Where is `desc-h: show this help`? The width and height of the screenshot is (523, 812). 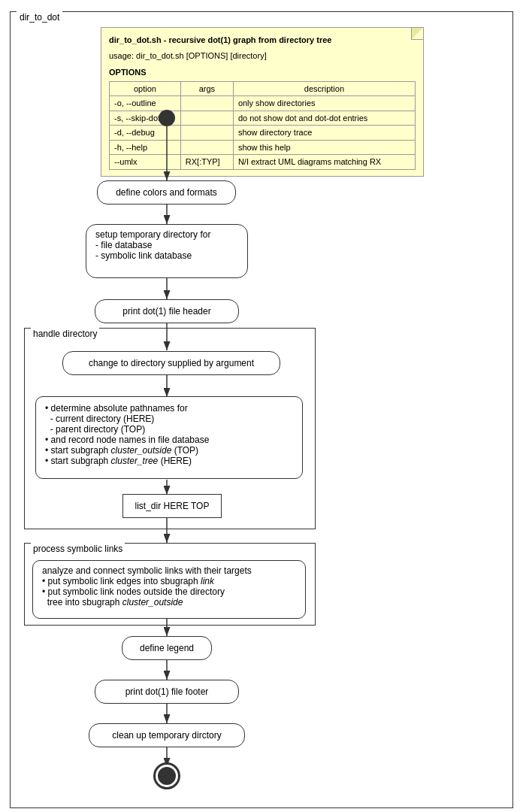 desc-h: show this help is located at coordinates (324, 147).